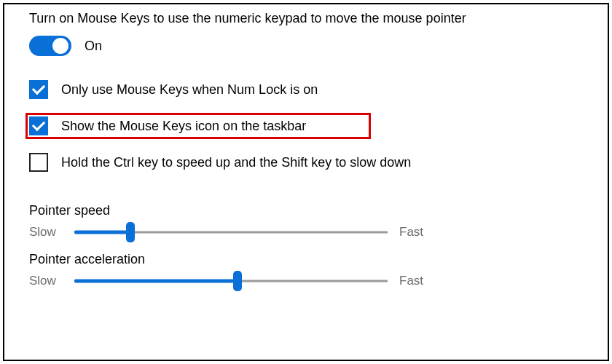 The image size is (612, 364). Describe the element at coordinates (231, 281) in the screenshot. I see `pointer-acceleration-slider` at that location.